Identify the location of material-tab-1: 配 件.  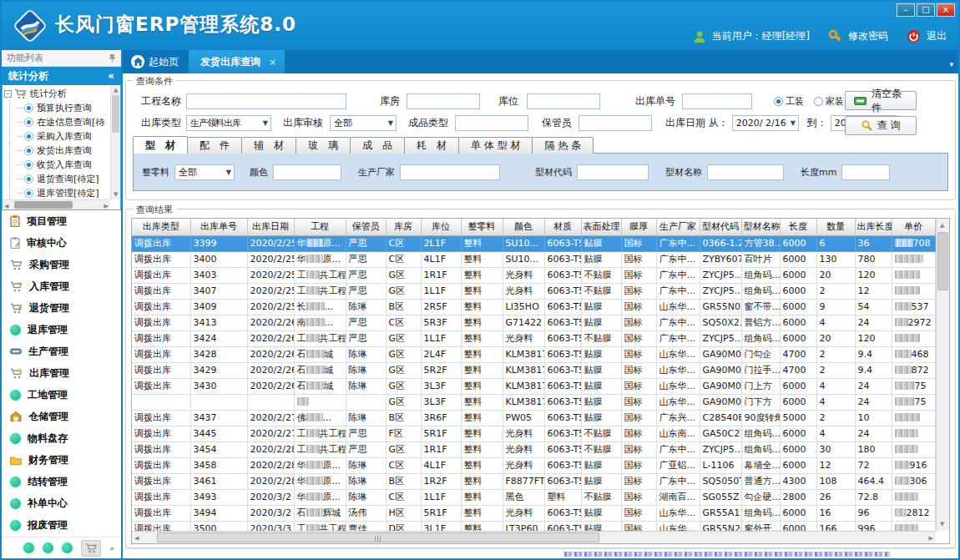
(215, 145).